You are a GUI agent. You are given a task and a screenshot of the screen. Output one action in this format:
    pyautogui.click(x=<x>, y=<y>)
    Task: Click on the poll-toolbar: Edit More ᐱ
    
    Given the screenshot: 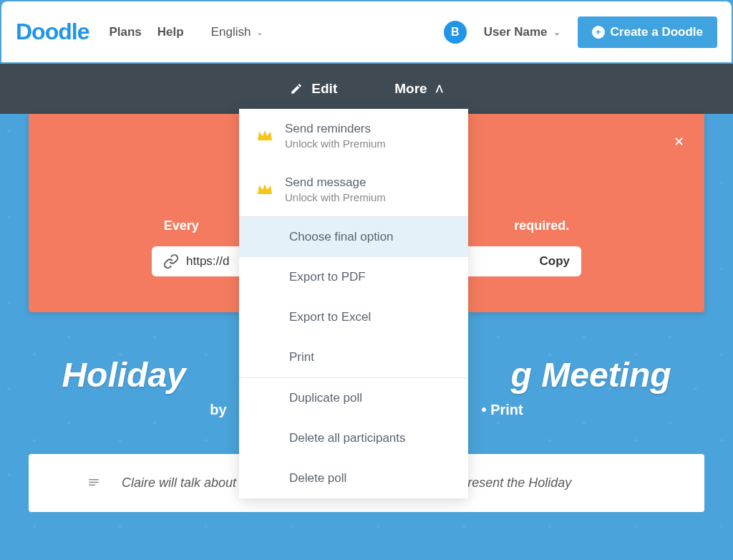 What is the action you would take?
    pyautogui.click(x=366, y=89)
    